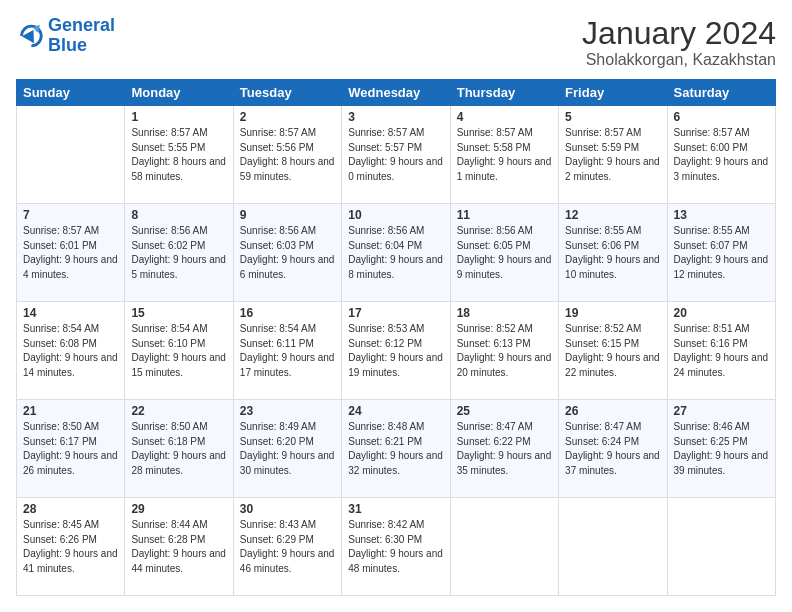  I want to click on day-info: Sunrise: 8:44 AMSunset: 6:28 PMDaylight:…, so click(178, 547).